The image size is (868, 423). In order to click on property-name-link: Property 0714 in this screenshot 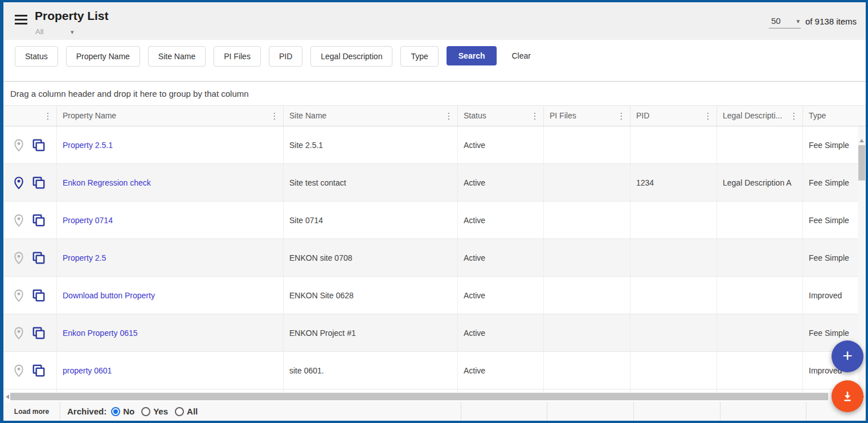, I will do `click(88, 220)`.